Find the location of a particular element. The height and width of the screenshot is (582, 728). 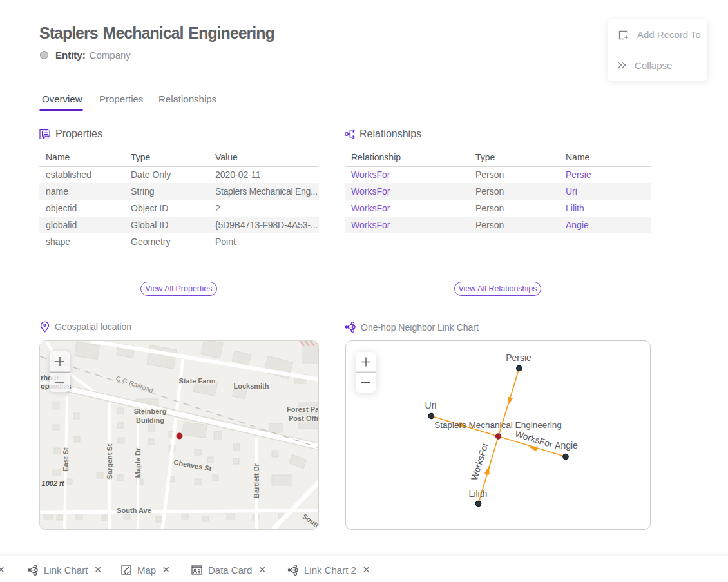

svg-text: Post Offic is located at coordinates (304, 418).